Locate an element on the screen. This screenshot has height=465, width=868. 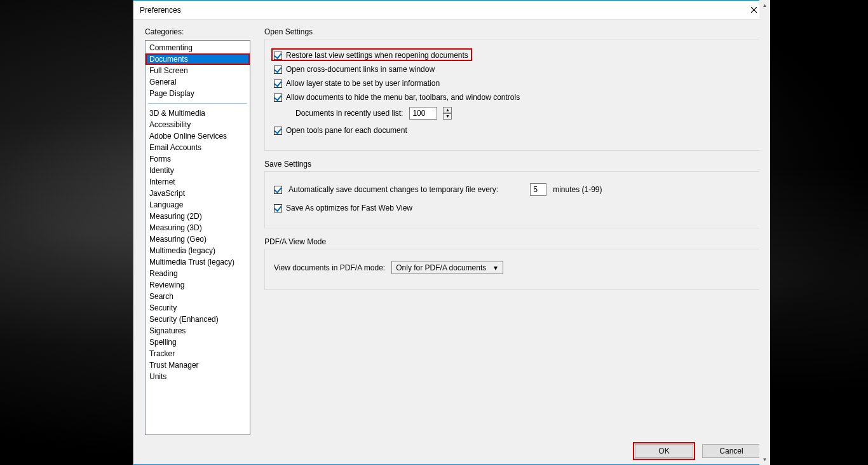
tools-pane-checkbox is located at coordinates (278, 131).